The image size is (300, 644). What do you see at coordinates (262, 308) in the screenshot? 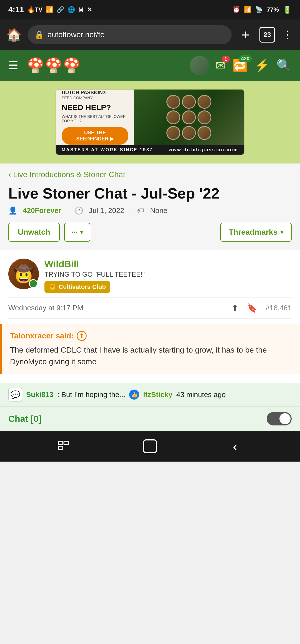
I see `post-meta-right: ⬆ 🔖 #18,461` at bounding box center [262, 308].